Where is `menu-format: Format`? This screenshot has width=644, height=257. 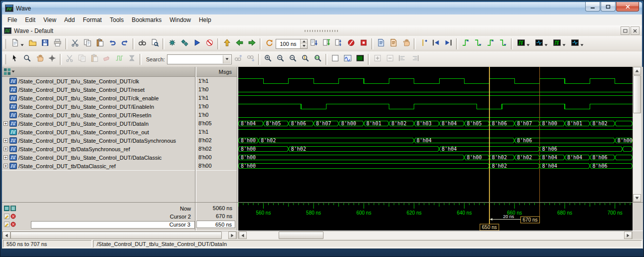
menu-format: Format is located at coordinates (92, 20).